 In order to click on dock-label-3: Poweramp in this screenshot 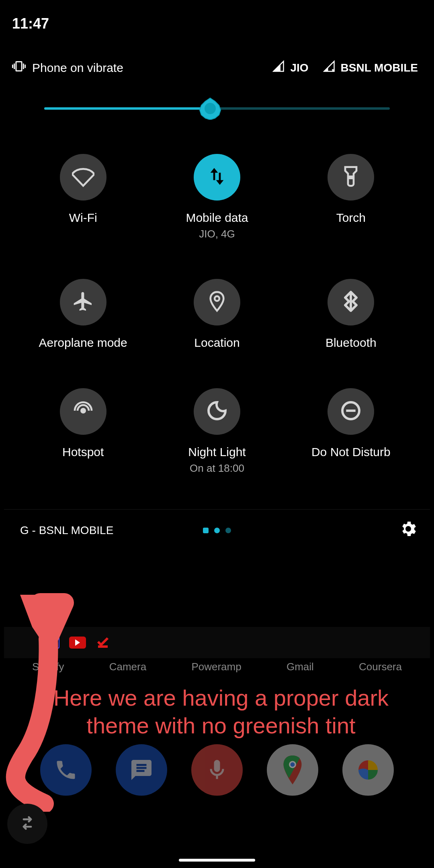, I will do `click(216, 667)`.